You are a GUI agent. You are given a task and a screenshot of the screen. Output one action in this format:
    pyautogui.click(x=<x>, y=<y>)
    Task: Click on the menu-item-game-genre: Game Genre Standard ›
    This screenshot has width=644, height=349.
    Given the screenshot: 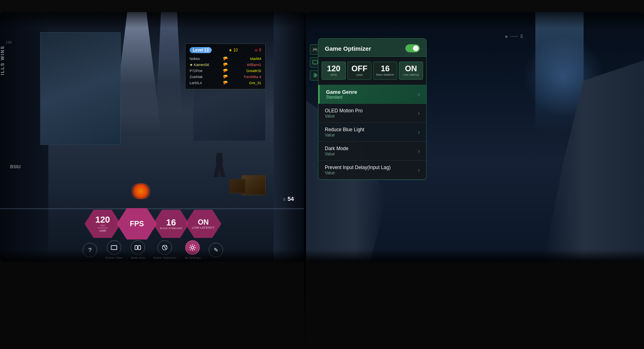 What is the action you would take?
    pyautogui.click(x=372, y=94)
    